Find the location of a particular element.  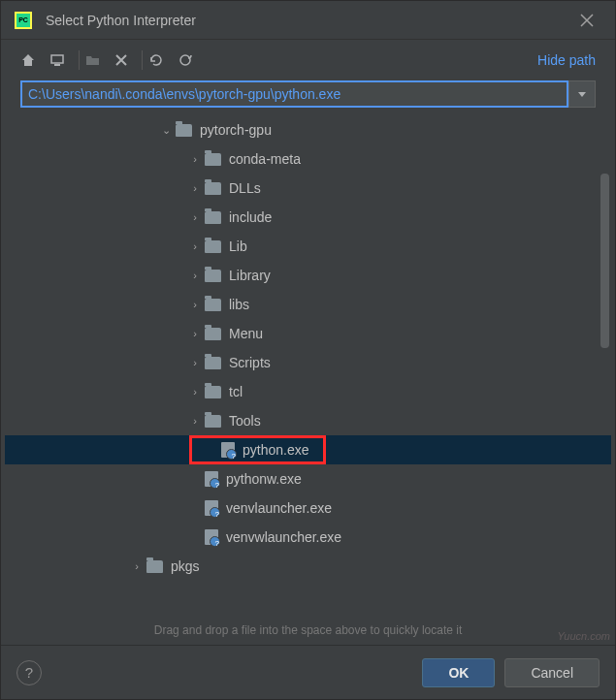

node-label: DLLs is located at coordinates (244, 188).